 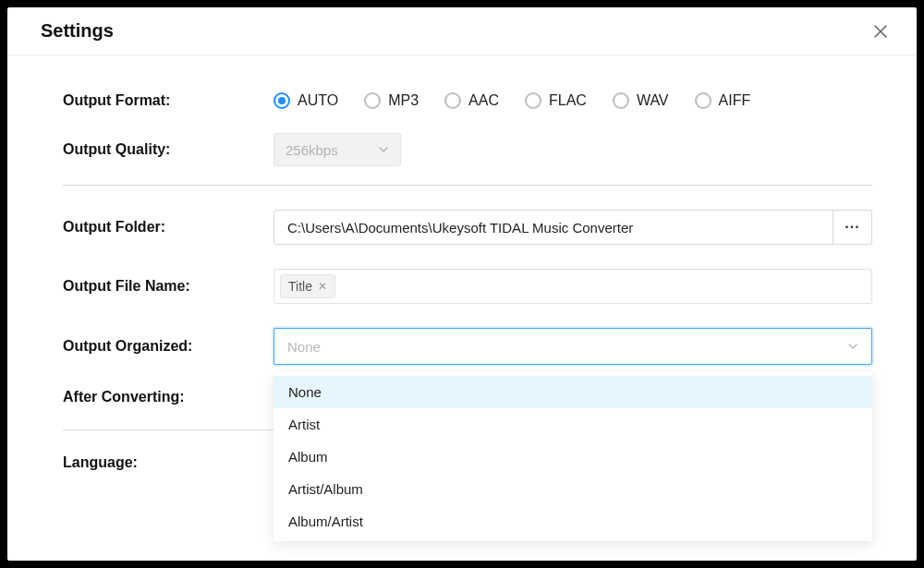 I want to click on radio-label: WAV, so click(x=652, y=101).